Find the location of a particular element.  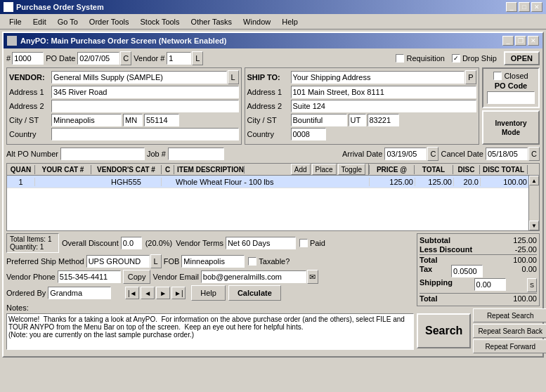

add-btn: Add is located at coordinates (301, 169).